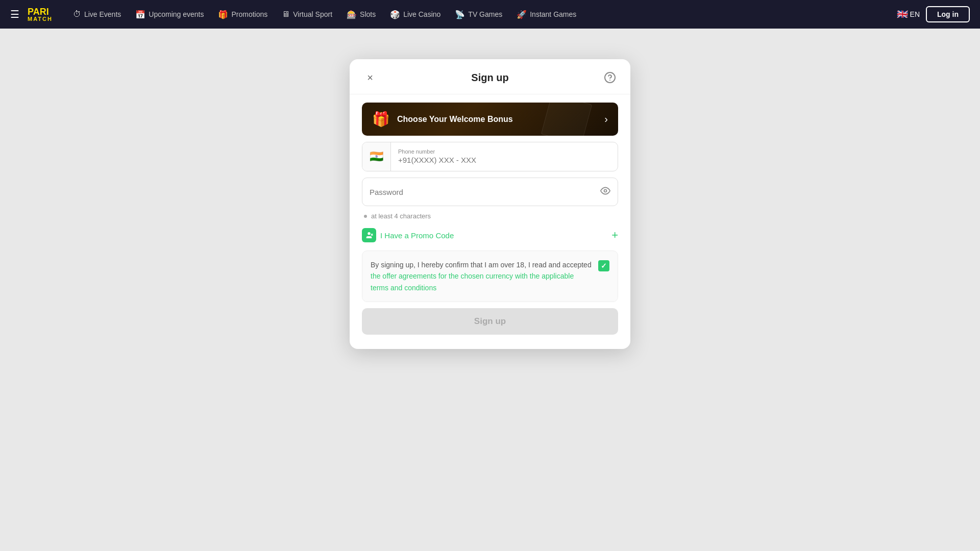 The image size is (980, 551). I want to click on hint-dot-icon, so click(365, 216).